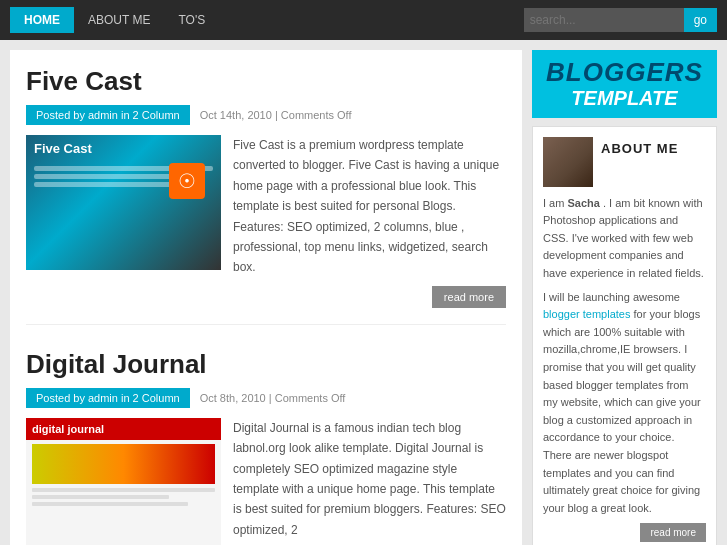  I want to click on read-more-button: read more, so click(469, 297).